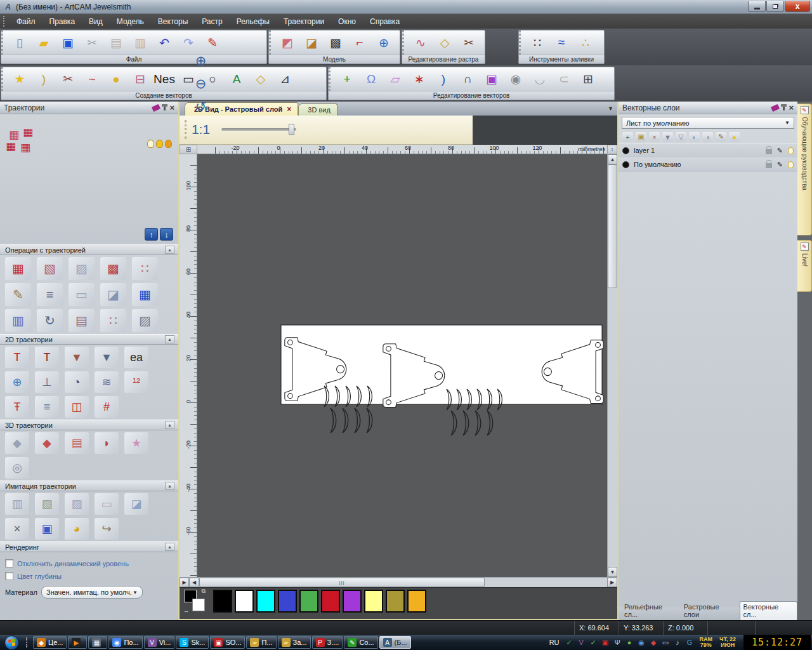  Describe the element at coordinates (212, 22) in the screenshot. I see `menu-item: Растр` at that location.